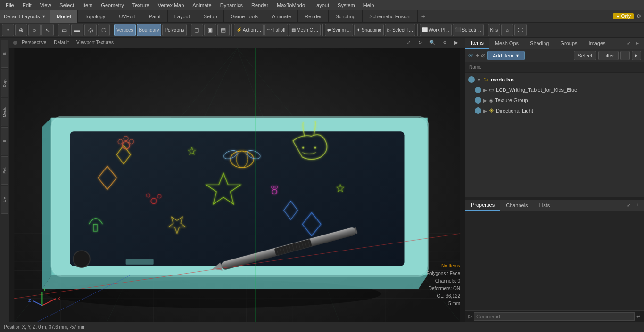 This screenshot has width=644, height=332. Describe the element at coordinates (95, 42) in the screenshot. I see `viewport-texture-label: Viewport Textures` at that location.